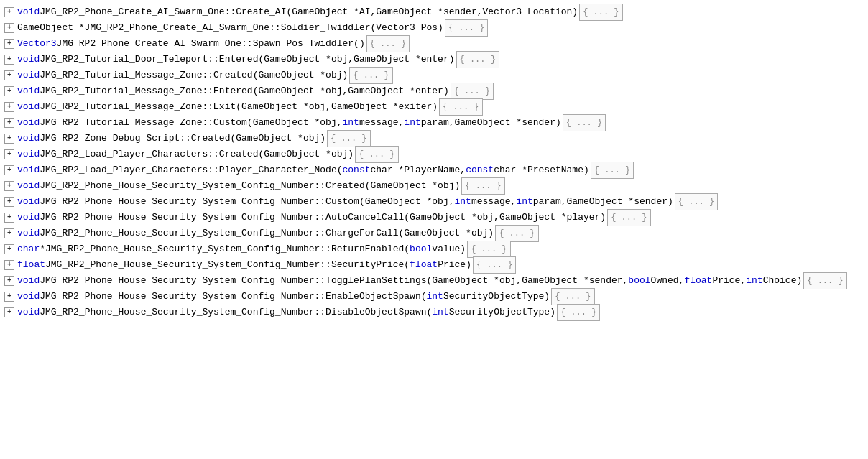  Describe the element at coordinates (434, 154) in the screenshot. I see `code-line-10: + void JMG_RP2_Load_Player_Characters::C…` at that location.